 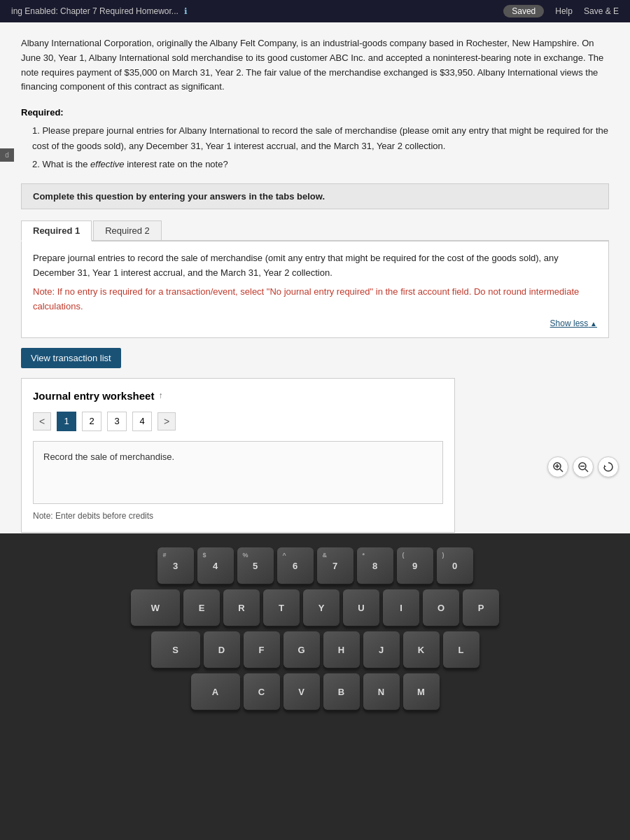 I want to click on key-U: U, so click(x=361, y=608).